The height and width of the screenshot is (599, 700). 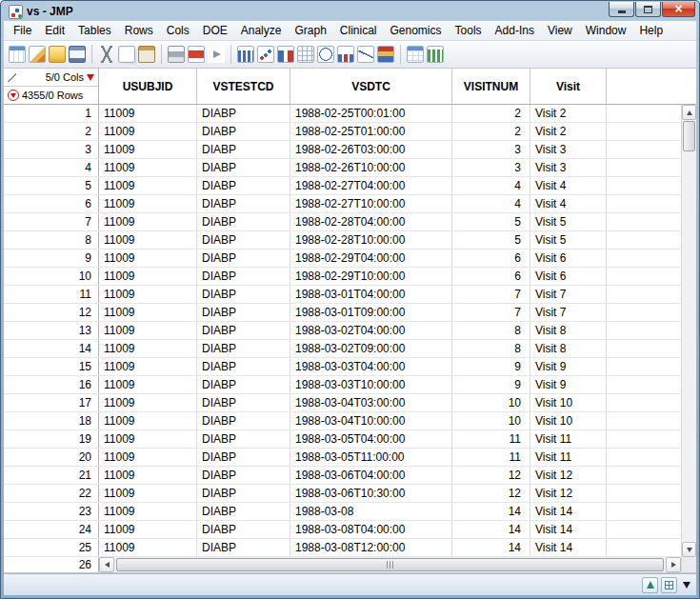 What do you see at coordinates (261, 30) in the screenshot?
I see `menu-item-analyze: Analyze` at bounding box center [261, 30].